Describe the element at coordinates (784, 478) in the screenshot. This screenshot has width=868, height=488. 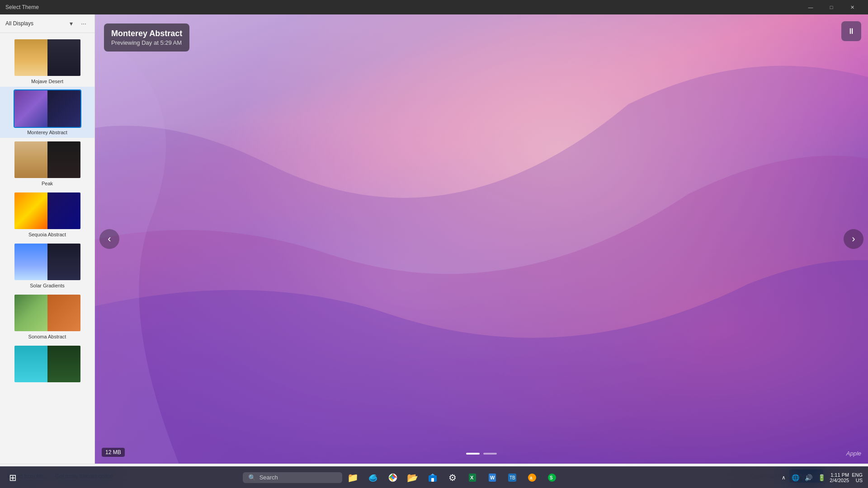
I see `sys-tray-expand-button: ∧` at that location.